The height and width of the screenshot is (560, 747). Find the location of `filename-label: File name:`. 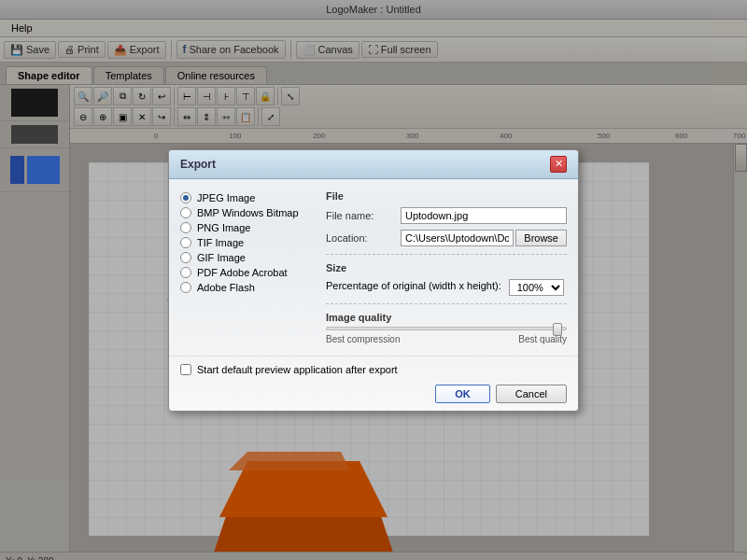

filename-label: File name: is located at coordinates (363, 216).